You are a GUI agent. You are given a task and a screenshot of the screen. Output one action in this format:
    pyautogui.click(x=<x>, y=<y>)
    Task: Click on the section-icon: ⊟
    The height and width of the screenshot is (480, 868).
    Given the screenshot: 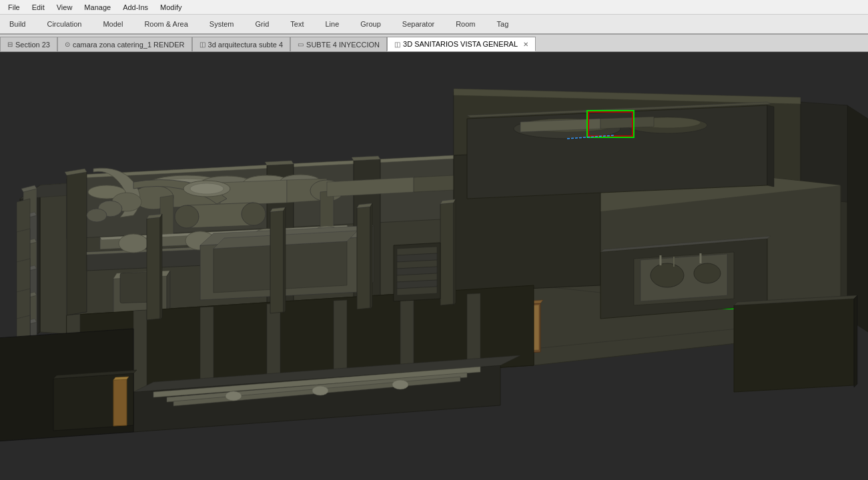 What is the action you would take?
    pyautogui.click(x=10, y=44)
    